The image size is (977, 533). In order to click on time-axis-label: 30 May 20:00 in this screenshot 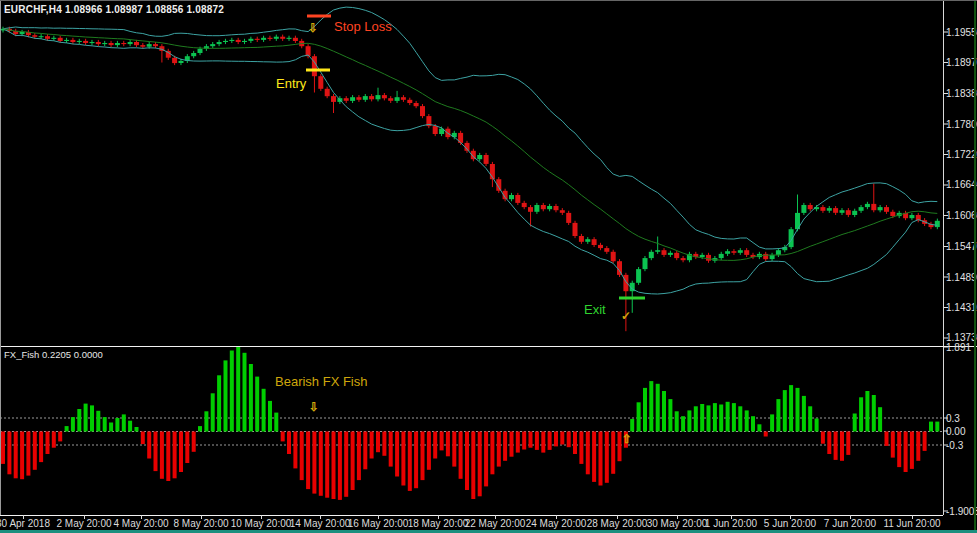, I will do `click(678, 524)`.